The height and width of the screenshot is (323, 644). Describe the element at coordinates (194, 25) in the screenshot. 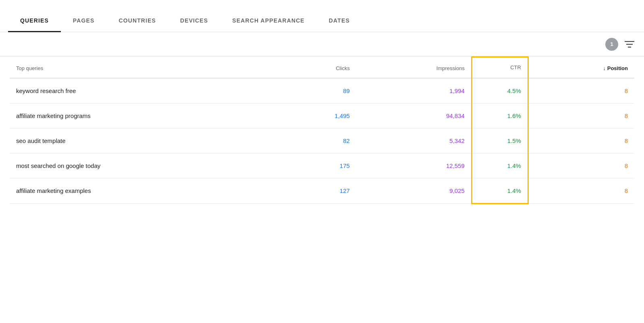

I see `tab-devices: DEVICES` at that location.